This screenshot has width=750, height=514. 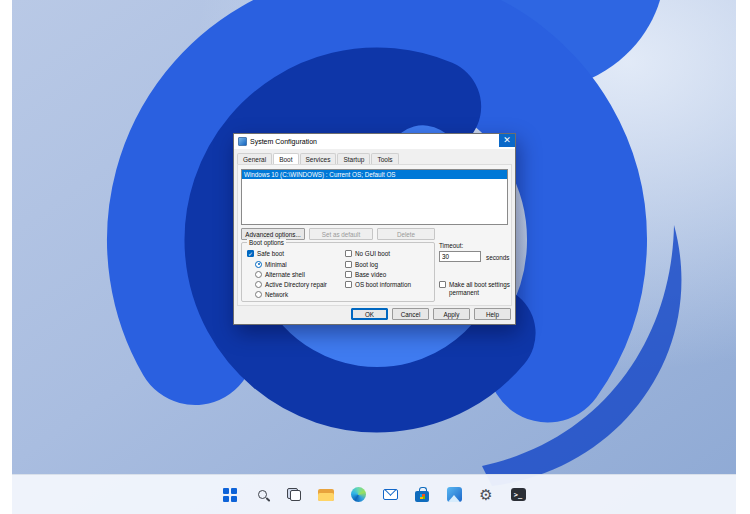 What do you see at coordinates (410, 314) in the screenshot?
I see `cancel-button: Cancel` at bounding box center [410, 314].